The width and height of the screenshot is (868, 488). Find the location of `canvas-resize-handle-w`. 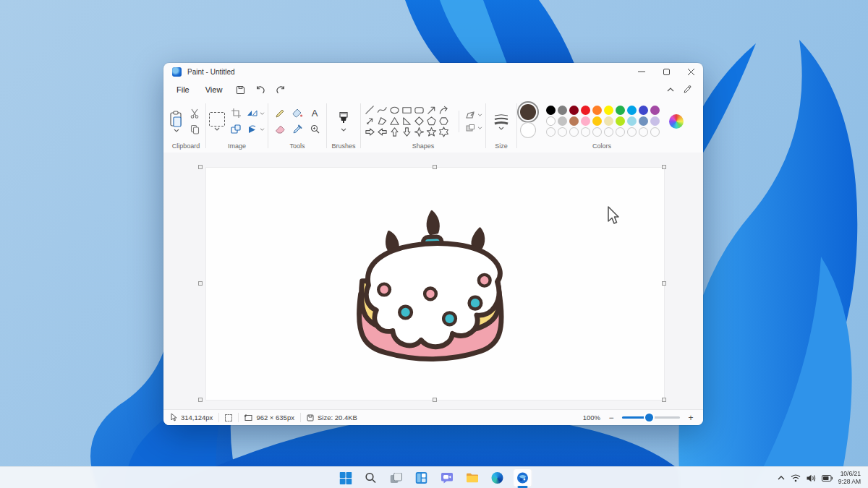

canvas-resize-handle-w is located at coordinates (200, 283).